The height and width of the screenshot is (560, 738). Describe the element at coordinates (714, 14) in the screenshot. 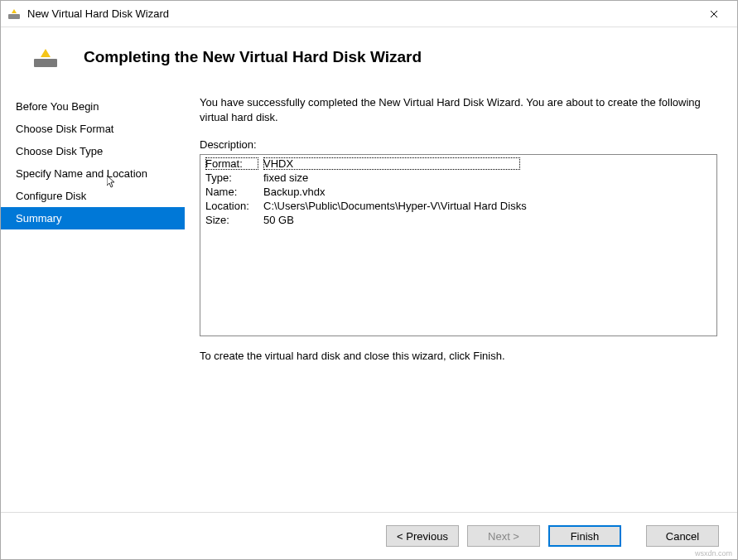

I see `close-icon` at that location.